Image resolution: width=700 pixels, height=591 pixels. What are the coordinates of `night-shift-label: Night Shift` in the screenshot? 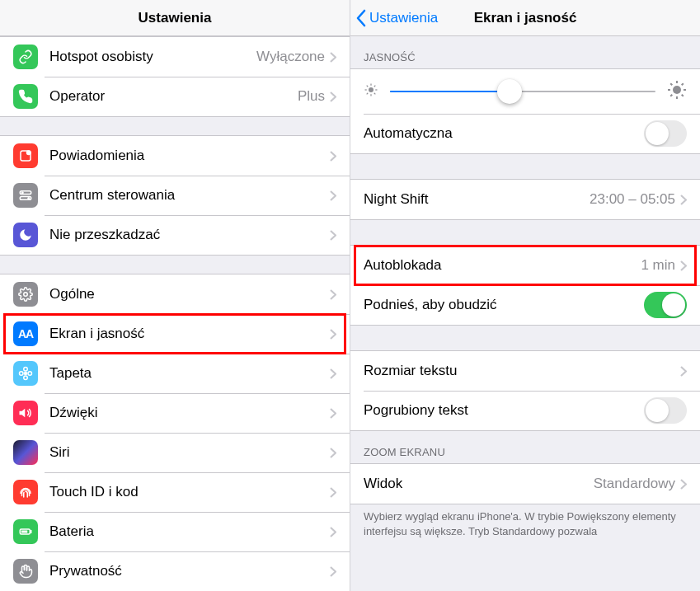 It's located at (477, 199).